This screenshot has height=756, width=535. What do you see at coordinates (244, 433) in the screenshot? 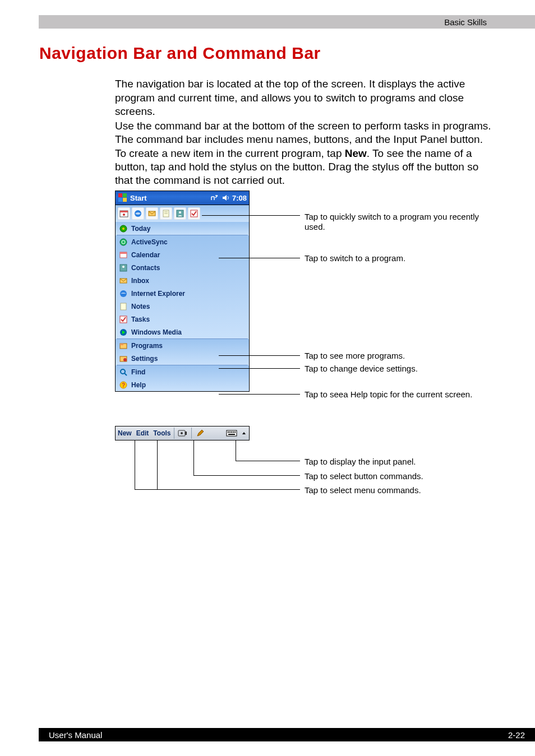
I see `cmd-button-sip-up` at bounding box center [244, 433].